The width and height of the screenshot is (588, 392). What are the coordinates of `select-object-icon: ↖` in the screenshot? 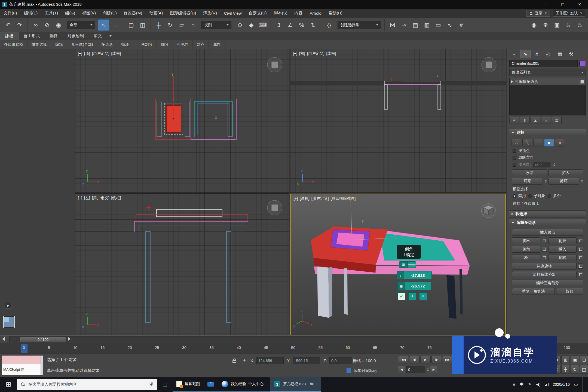 It's located at (104, 25).